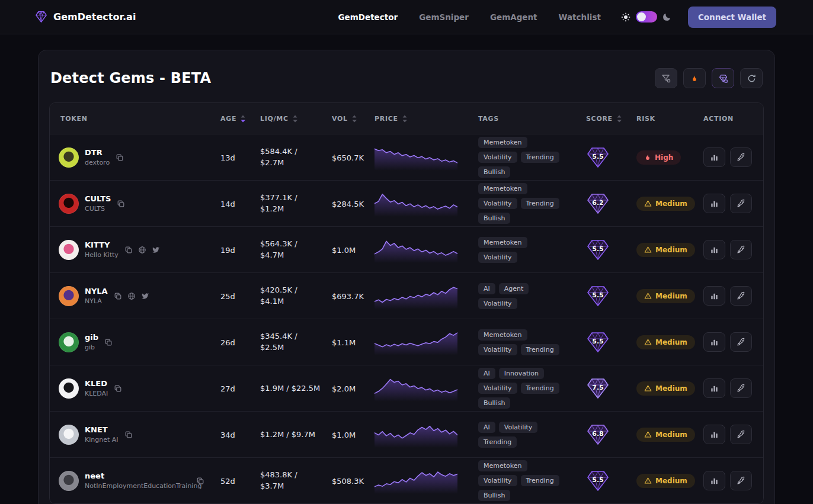 This screenshot has width=813, height=504. What do you see at coordinates (723, 78) in the screenshot?
I see `gems-button` at bounding box center [723, 78].